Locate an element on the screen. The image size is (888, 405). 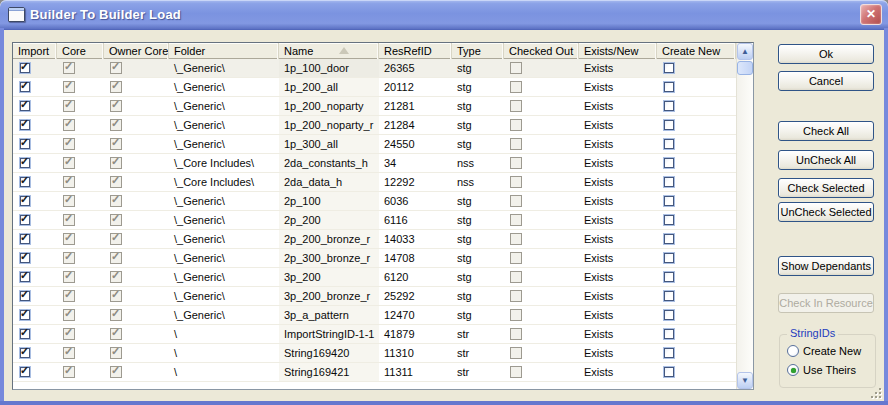
uncheck-all-button: UnCheck All is located at coordinates (826, 160).